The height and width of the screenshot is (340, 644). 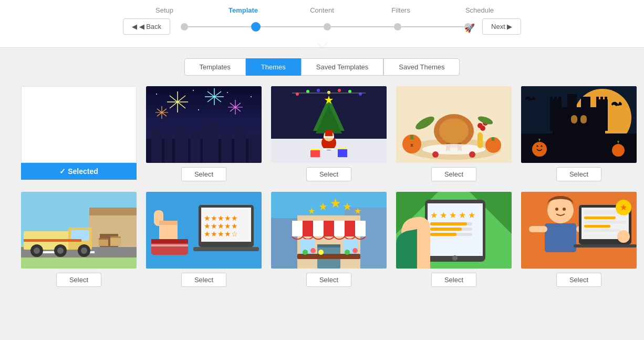 What do you see at coordinates (502, 26) in the screenshot?
I see `next-button: Next ▶` at bounding box center [502, 26].